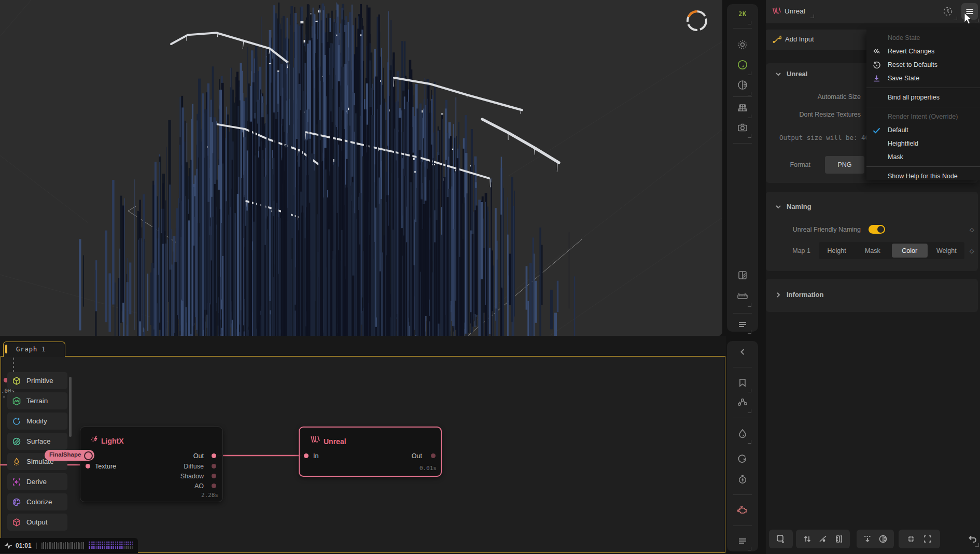  Describe the element at coordinates (743, 275) in the screenshot. I see `split-view-icon` at that location.